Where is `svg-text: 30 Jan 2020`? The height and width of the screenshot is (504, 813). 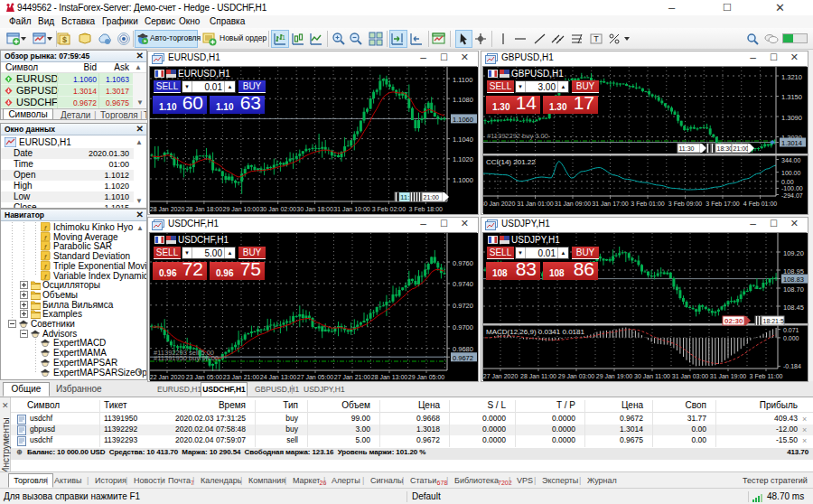
svg-text: 30 Jan 2020 is located at coordinates (499, 204).